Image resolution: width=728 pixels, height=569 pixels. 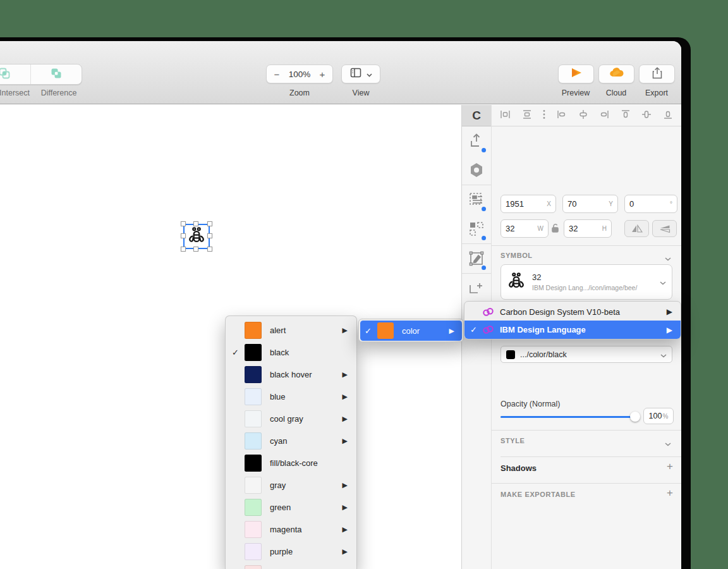 What do you see at coordinates (281, 507) in the screenshot?
I see `menu-item-label: green` at bounding box center [281, 507].